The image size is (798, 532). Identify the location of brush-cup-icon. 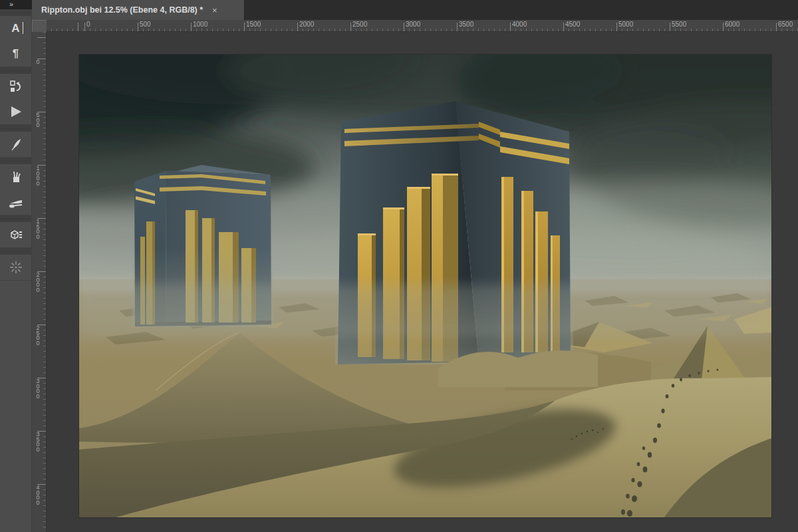
(16, 177).